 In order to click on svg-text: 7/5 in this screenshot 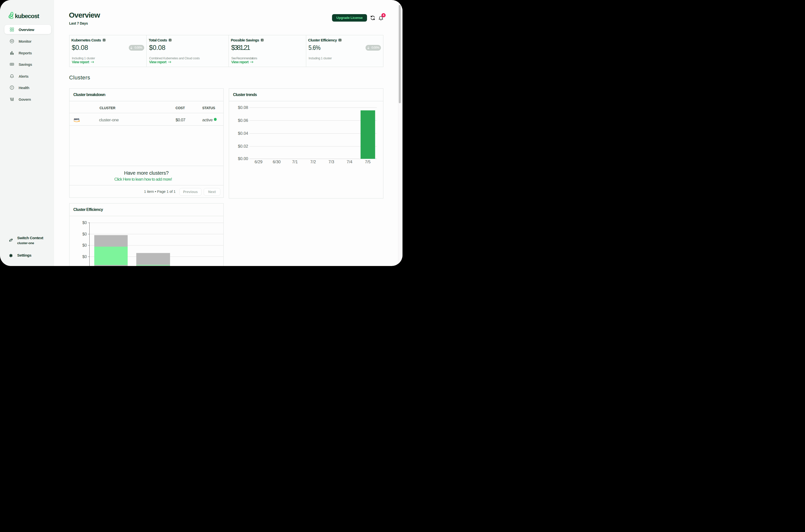, I will do `click(368, 162)`.